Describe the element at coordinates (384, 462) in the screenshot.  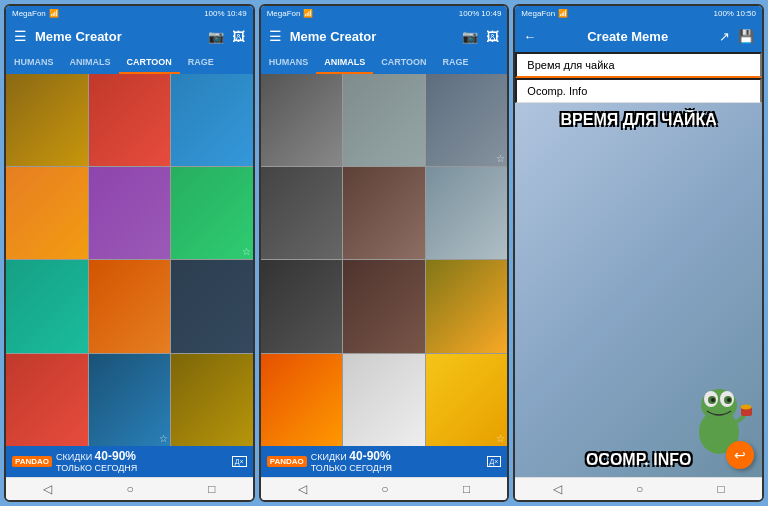
I see `ad-banner-2: PANDAO СКИДКИ 40-90% ТОЛЬКО СЕГОДНЯ Д×` at that location.